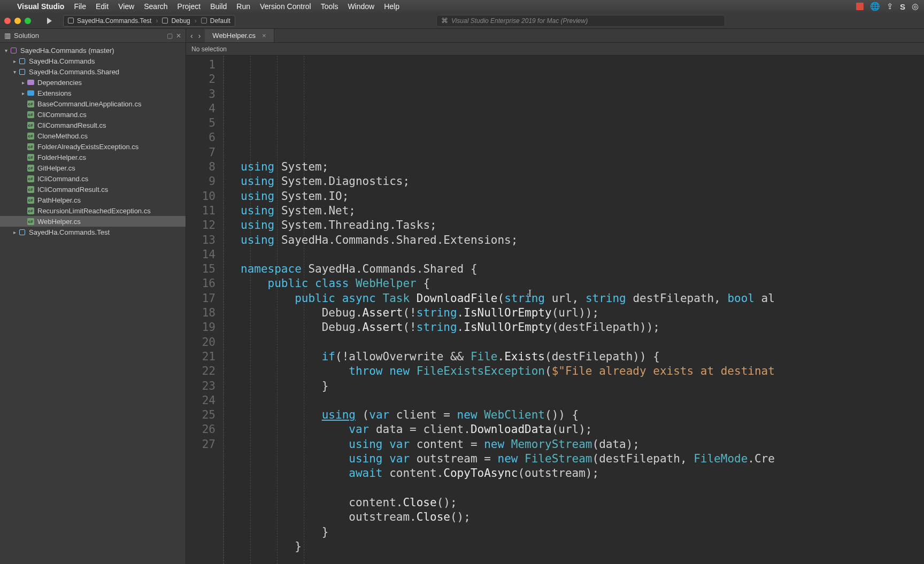  What do you see at coordinates (93, 93) in the screenshot?
I see `folder-extensions: ▸ Extensions` at bounding box center [93, 93].